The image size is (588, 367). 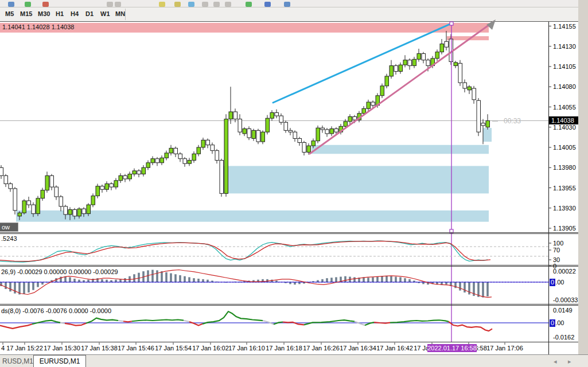 What do you see at coordinates (38, 27) in the screenshot?
I see `quote-values: 1.14041 1.14028 1.14038` at bounding box center [38, 27].